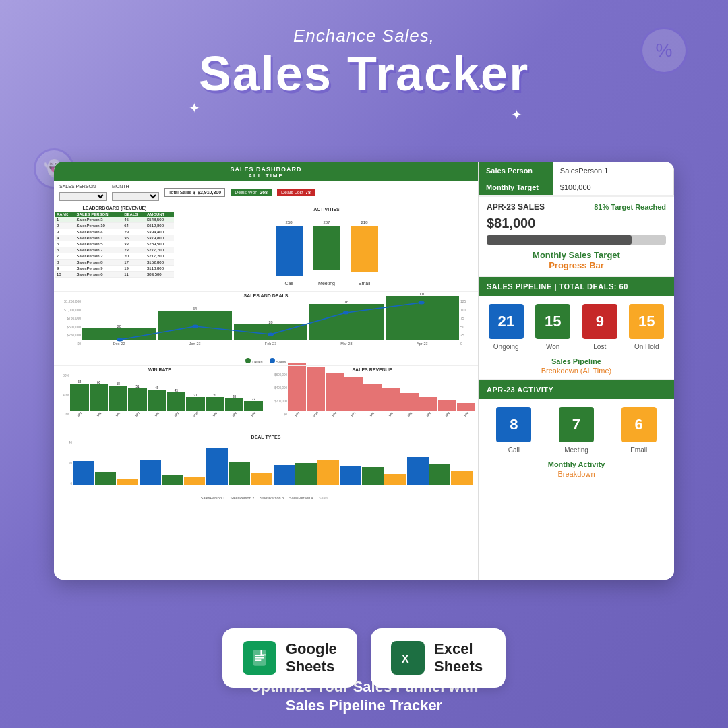 Image resolution: width=728 pixels, height=728 pixels. What do you see at coordinates (266, 169) in the screenshot?
I see `dashboard-title: SALES DASHBOARD` at bounding box center [266, 169].